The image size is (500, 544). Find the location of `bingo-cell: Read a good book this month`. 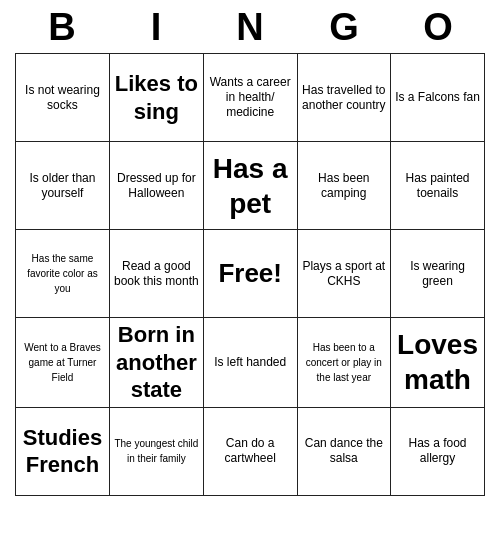

bingo-cell: Read a good book this month is located at coordinates (156, 274).